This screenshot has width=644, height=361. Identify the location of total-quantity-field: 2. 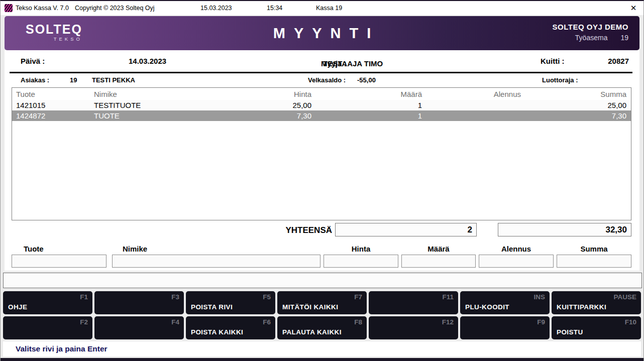
(406, 230).